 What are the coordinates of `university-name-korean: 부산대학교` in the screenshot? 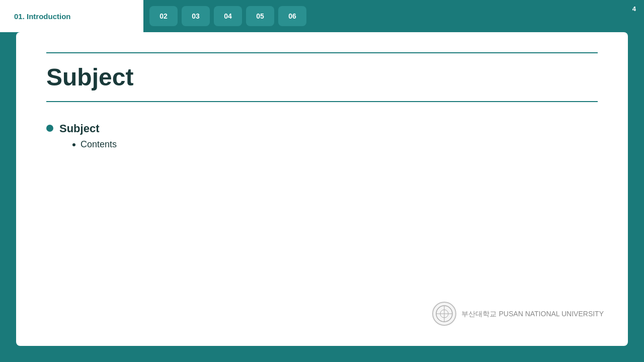 It's located at (479, 314).